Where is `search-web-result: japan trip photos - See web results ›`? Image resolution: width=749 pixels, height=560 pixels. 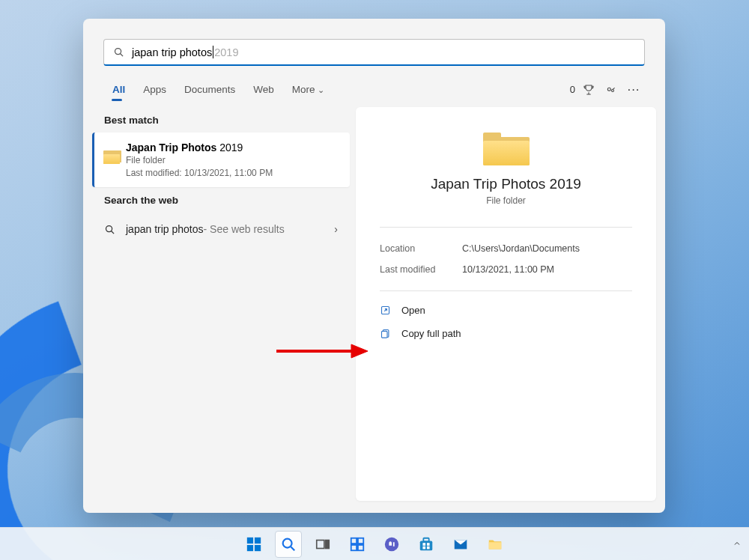
search-web-result: japan trip photos - See web results › is located at coordinates (221, 229).